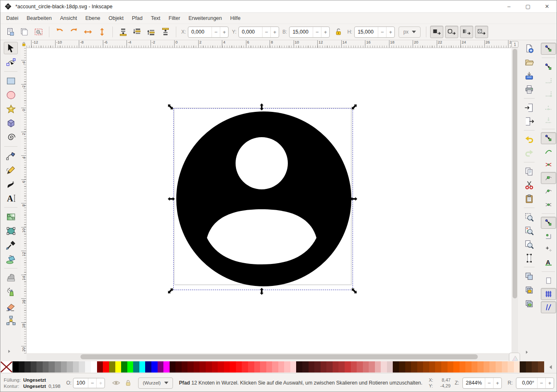  What do you see at coordinates (529, 303) in the screenshot?
I see `unlink-clone-button` at bounding box center [529, 303].